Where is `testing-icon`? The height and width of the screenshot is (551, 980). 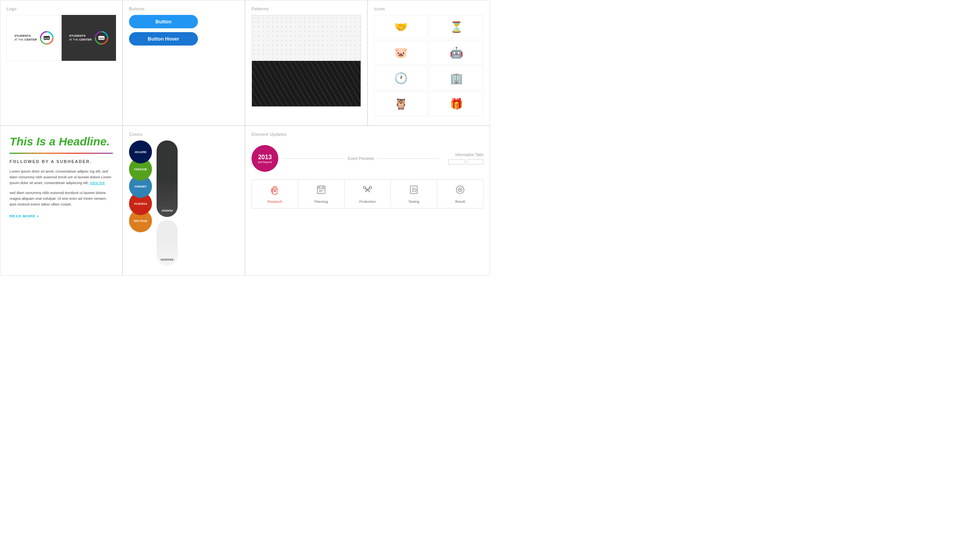 testing-icon is located at coordinates (414, 191).